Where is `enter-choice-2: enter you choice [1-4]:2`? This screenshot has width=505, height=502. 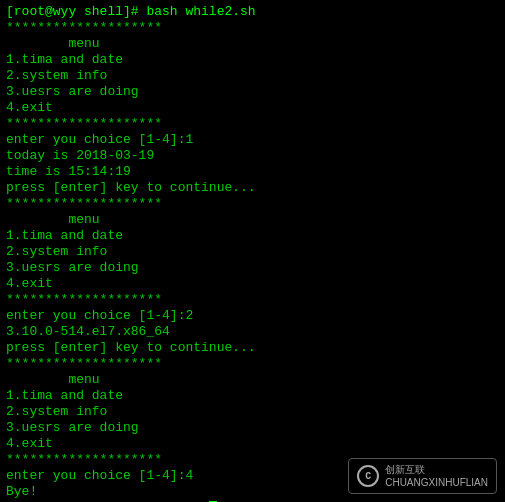 enter-choice-2: enter you choice [1-4]:2 is located at coordinates (252, 316).